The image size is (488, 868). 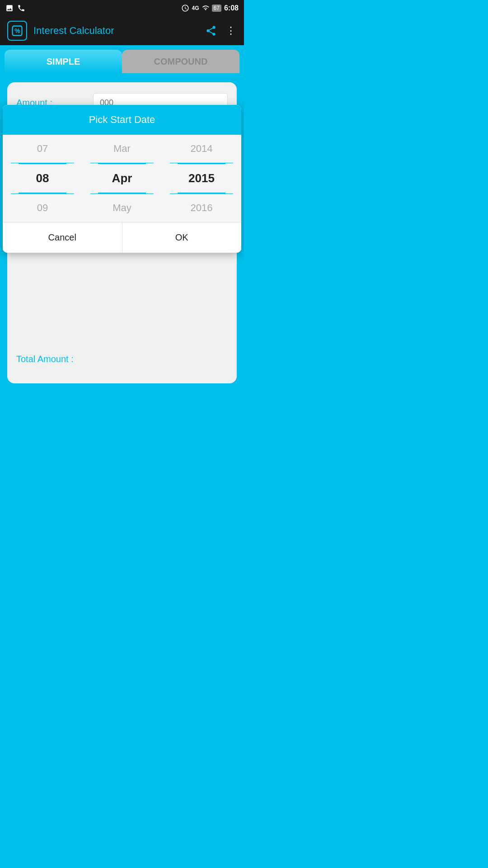 I want to click on tab-simple: SIMPLE, so click(x=63, y=61).